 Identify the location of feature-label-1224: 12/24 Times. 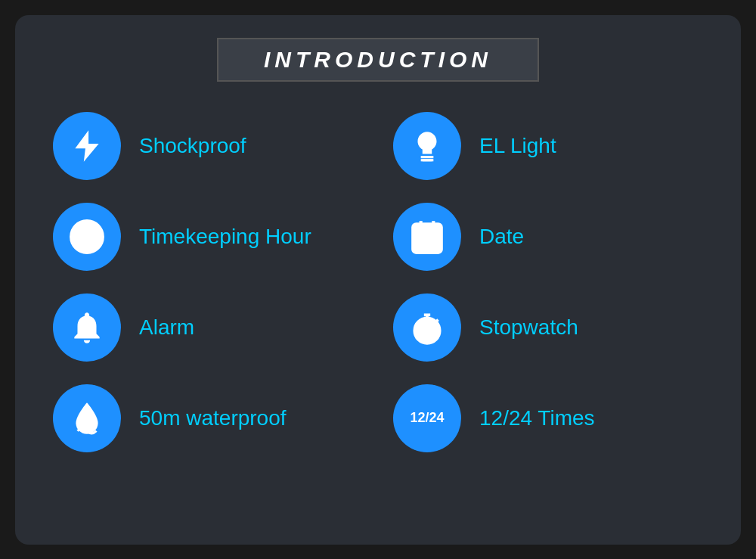
(537, 418).